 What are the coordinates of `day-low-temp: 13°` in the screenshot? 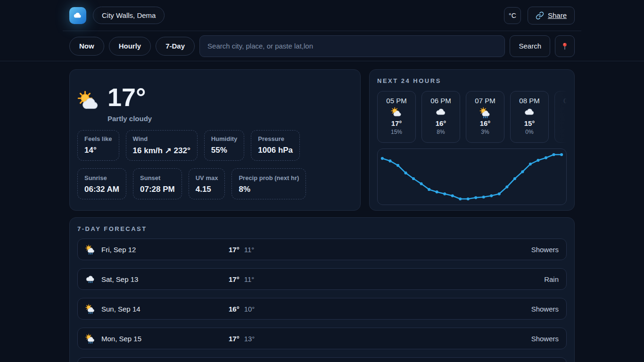 It's located at (250, 338).